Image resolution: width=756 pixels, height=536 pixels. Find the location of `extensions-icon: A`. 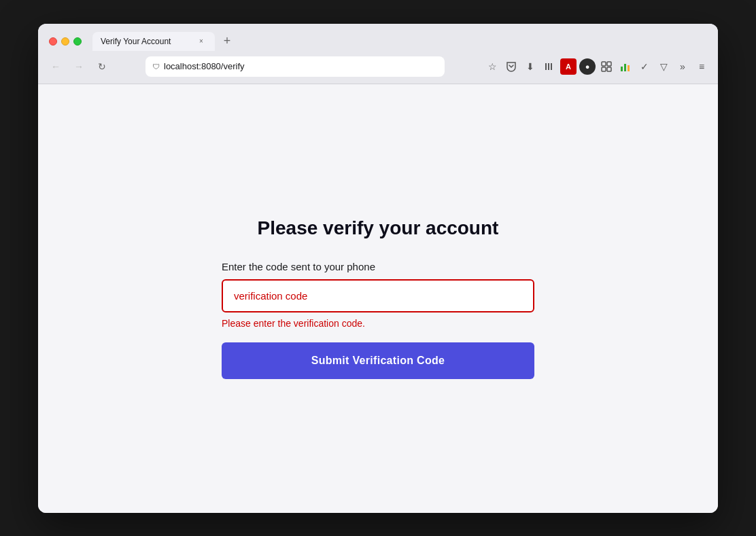

extensions-icon: A is located at coordinates (568, 67).